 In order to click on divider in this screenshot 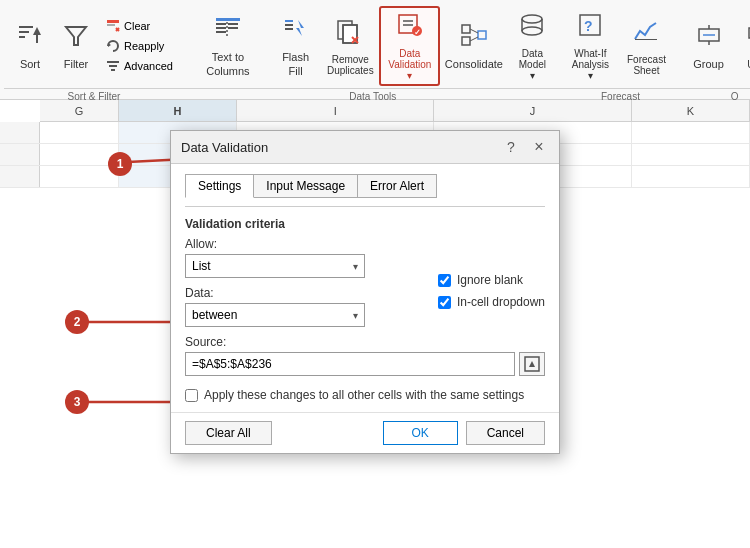, I will do `click(365, 206)`.